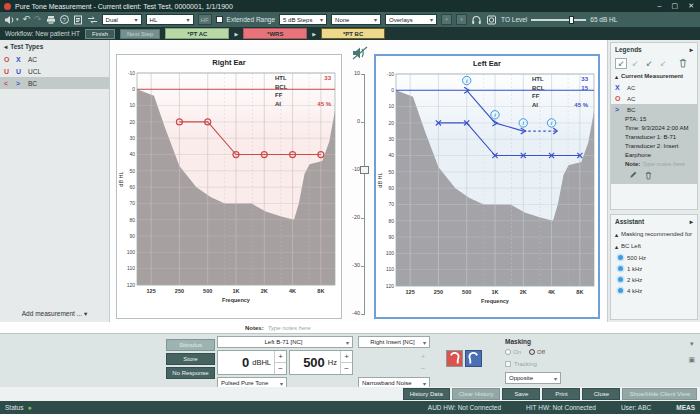  I want to click on notes-input: Type notes here, so click(290, 328).